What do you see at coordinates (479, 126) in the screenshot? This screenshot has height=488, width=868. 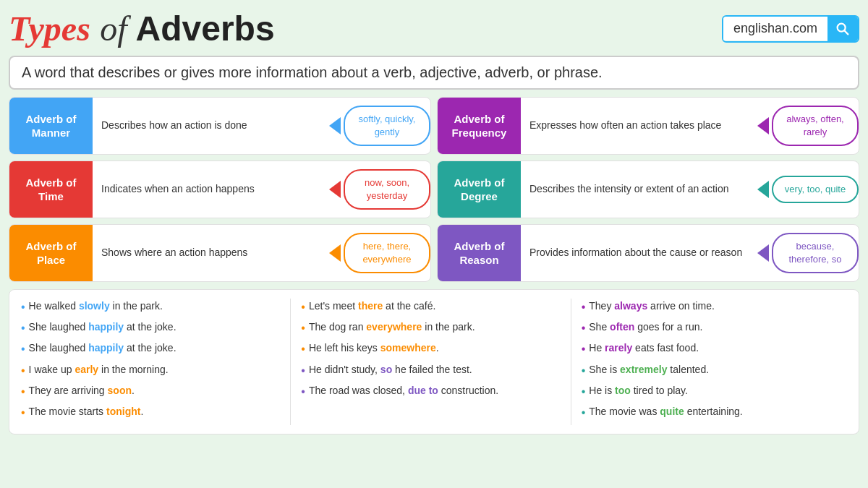 I see `card-frequency-label: Adverb ofFrequency` at bounding box center [479, 126].